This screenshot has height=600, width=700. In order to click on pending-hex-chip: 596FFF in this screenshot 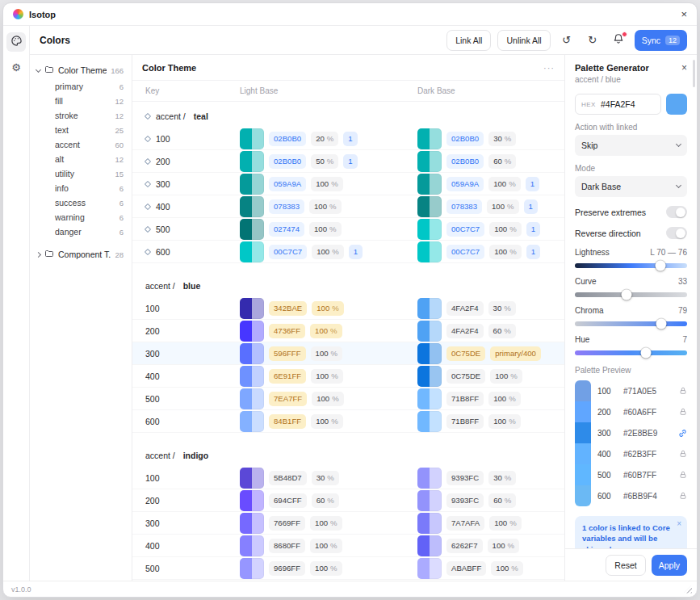, I will do `click(287, 354)`.